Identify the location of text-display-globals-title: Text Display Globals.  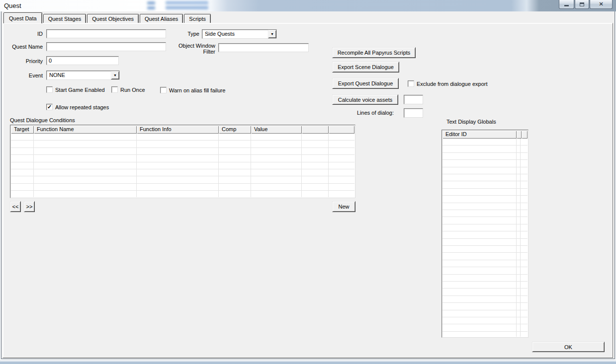
(471, 122).